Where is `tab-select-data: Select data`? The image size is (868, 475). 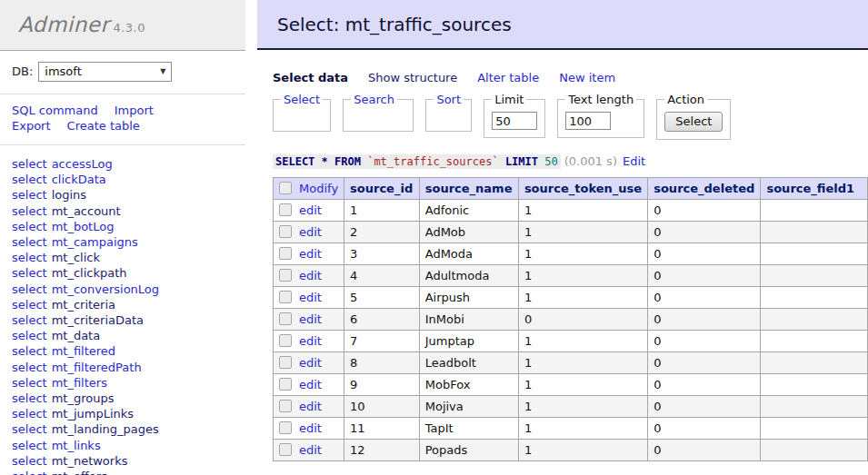 tab-select-data: Select data is located at coordinates (311, 78).